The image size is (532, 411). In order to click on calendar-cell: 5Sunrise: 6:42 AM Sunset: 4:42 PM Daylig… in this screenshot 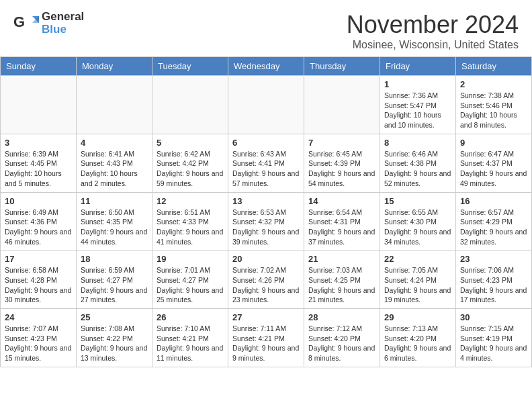, I will do `click(191, 163)`.